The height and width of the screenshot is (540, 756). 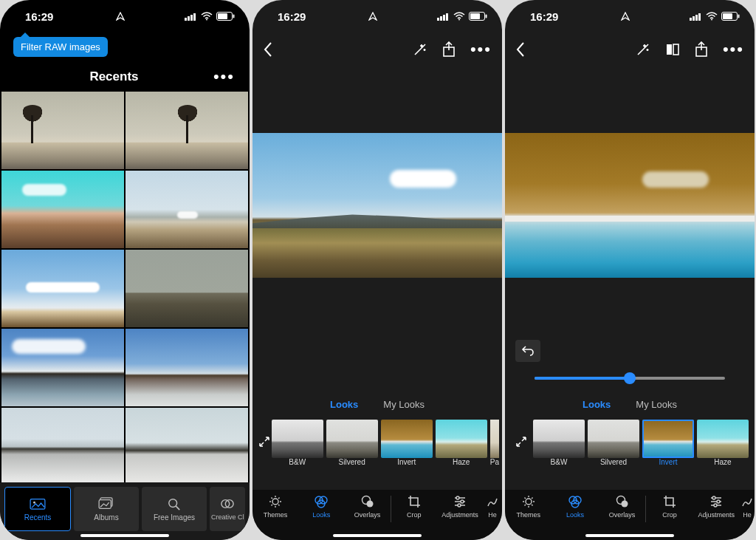 I want to click on looks-strip: B&W Silvered Invert Haze, so click(x=630, y=448).